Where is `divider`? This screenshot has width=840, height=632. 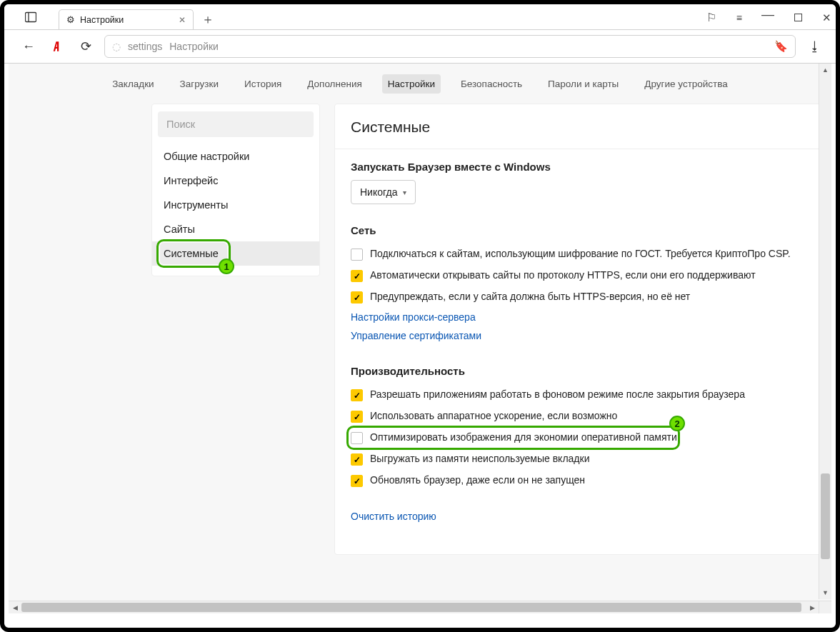
divider is located at coordinates (581, 149).